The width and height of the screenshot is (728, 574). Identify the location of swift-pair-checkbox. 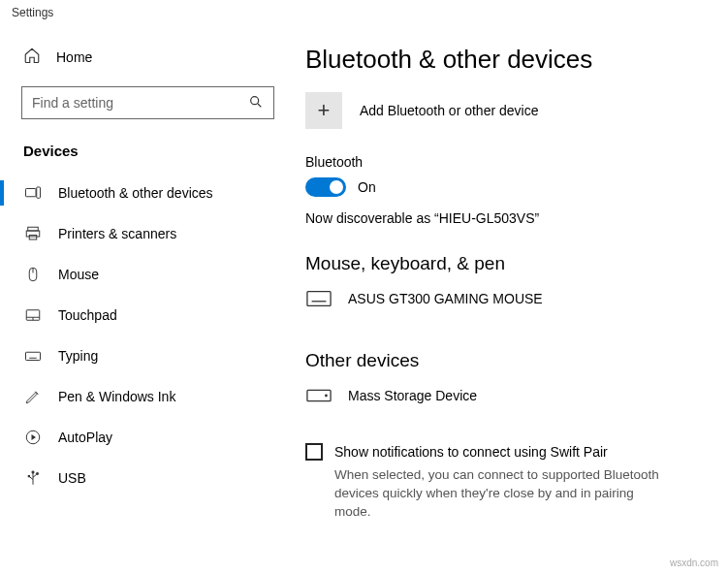
(314, 452).